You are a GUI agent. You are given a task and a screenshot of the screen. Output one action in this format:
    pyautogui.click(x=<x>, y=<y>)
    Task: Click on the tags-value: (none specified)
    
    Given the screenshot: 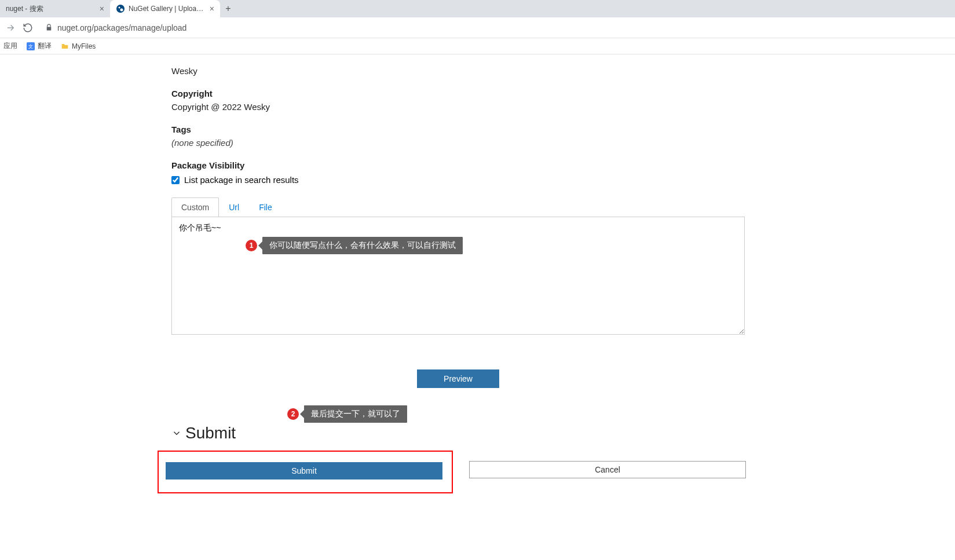 What is the action you would take?
    pyautogui.click(x=468, y=142)
    